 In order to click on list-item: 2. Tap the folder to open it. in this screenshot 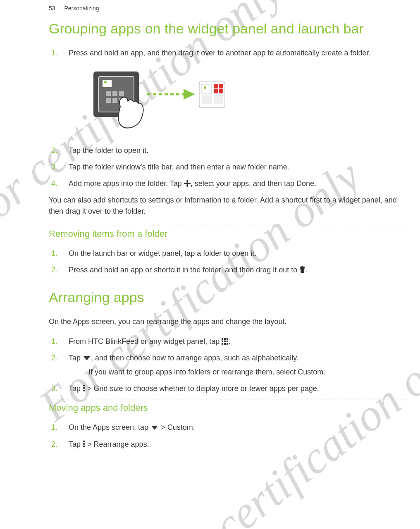, I will do `click(239, 150)`.